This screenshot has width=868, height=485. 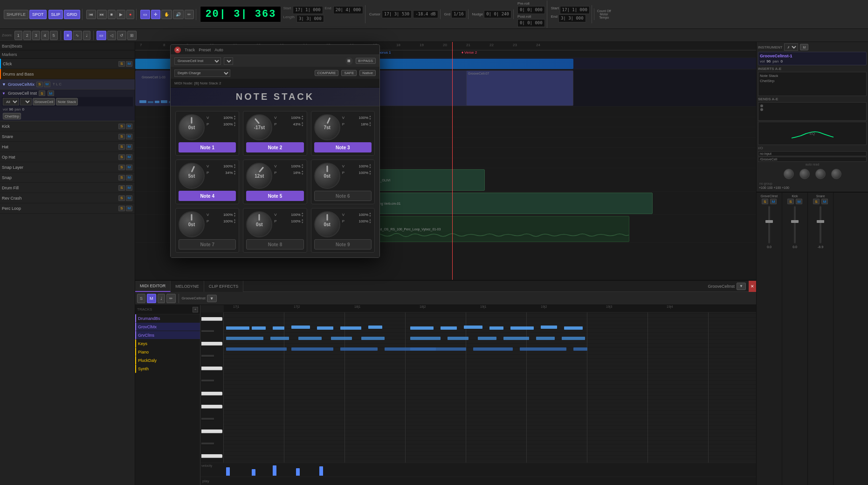 What do you see at coordinates (234, 124) in the screenshot?
I see `note-1-p-arrows: ▲▼` at bounding box center [234, 124].